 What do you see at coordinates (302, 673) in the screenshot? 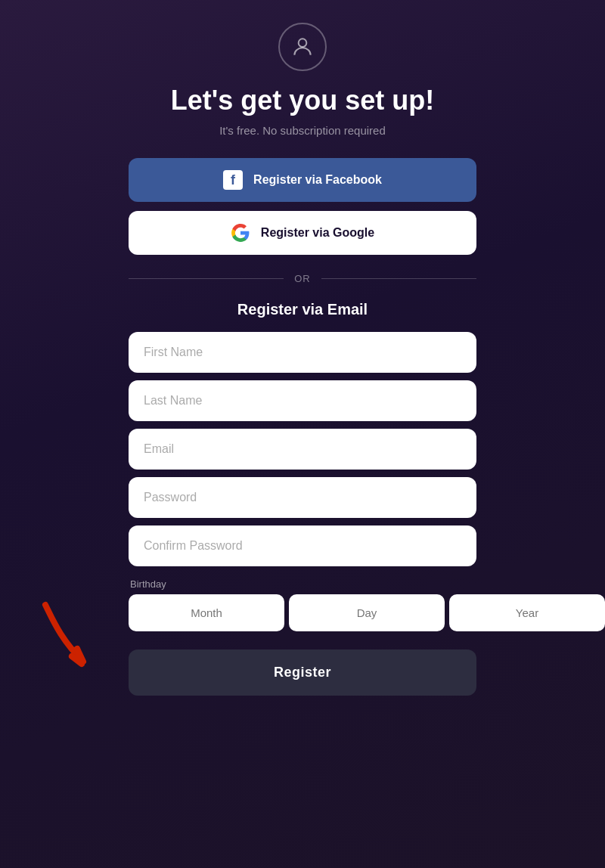
I see `register-button: Register` at bounding box center [302, 673].